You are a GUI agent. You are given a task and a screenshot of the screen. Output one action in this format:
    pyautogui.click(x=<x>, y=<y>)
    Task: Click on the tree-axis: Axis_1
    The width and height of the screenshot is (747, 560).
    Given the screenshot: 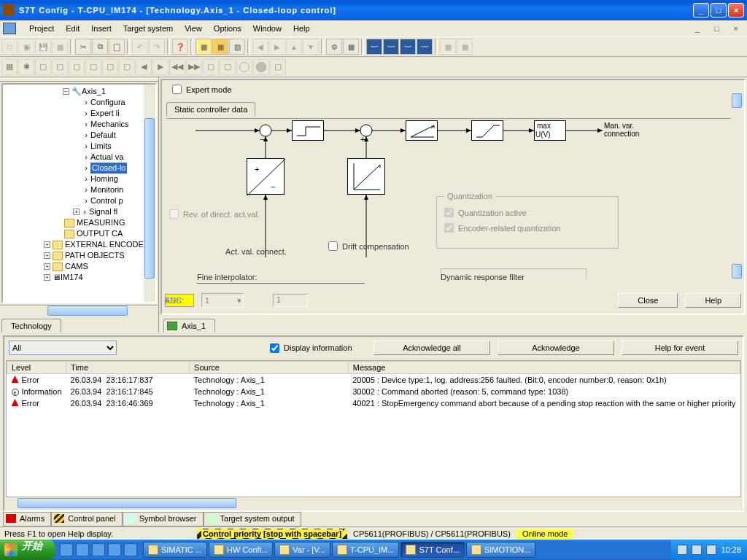 What is the action you would take?
    pyautogui.click(x=93, y=92)
    